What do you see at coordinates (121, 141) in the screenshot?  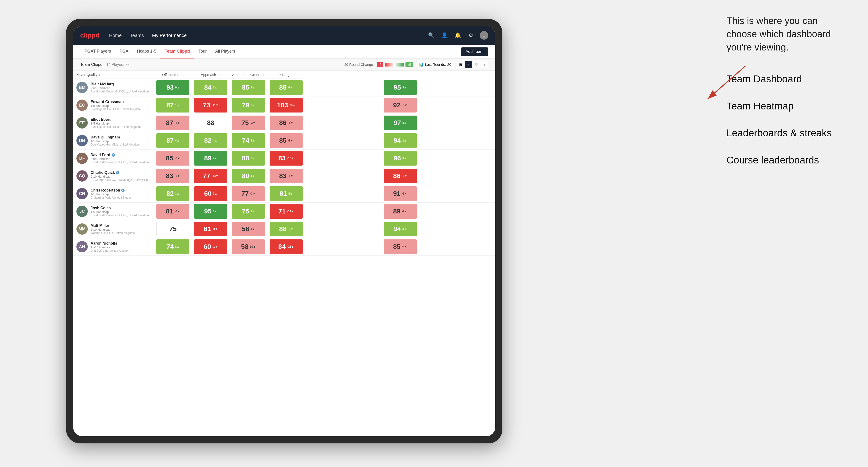 I see `player-details: Dave Billingham 1-5 Handicap Gog Magog G…` at bounding box center [121, 141].